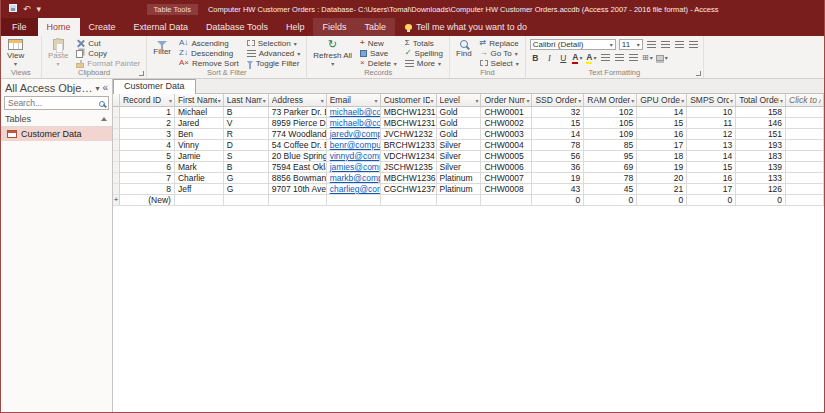 Image resolution: width=825 pixels, height=413 pixels. What do you see at coordinates (27, 10) in the screenshot?
I see `undo-icon: ↶` at bounding box center [27, 10].